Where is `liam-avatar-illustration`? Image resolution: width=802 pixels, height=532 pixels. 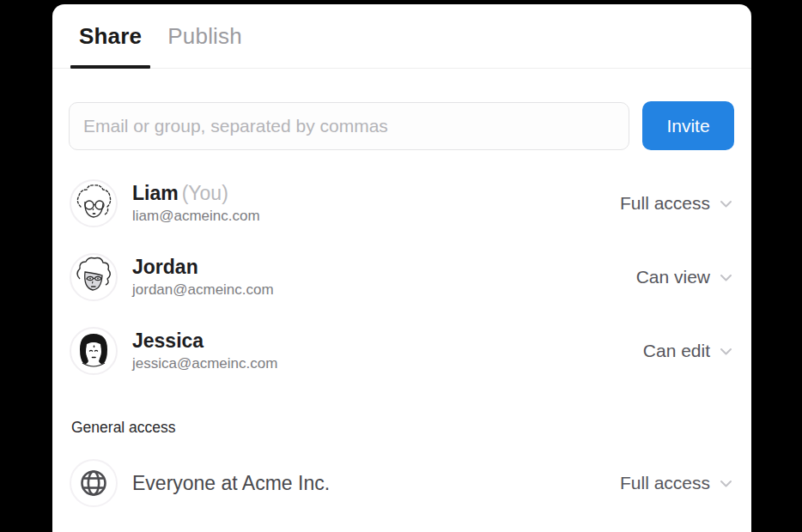
liam-avatar-illustration is located at coordinates (94, 203).